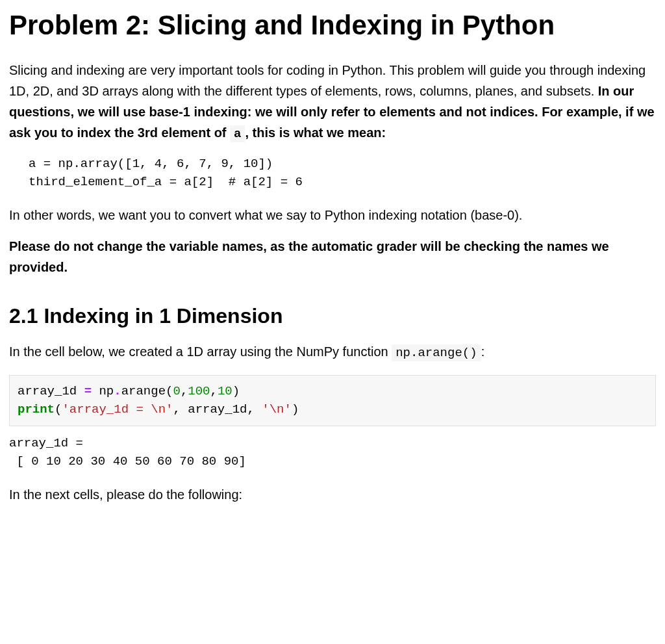 Image resolution: width=665 pixels, height=644 pixels. I want to click on page-title: Problem 2: Slicing and Indexing in Pytho…, so click(332, 25).